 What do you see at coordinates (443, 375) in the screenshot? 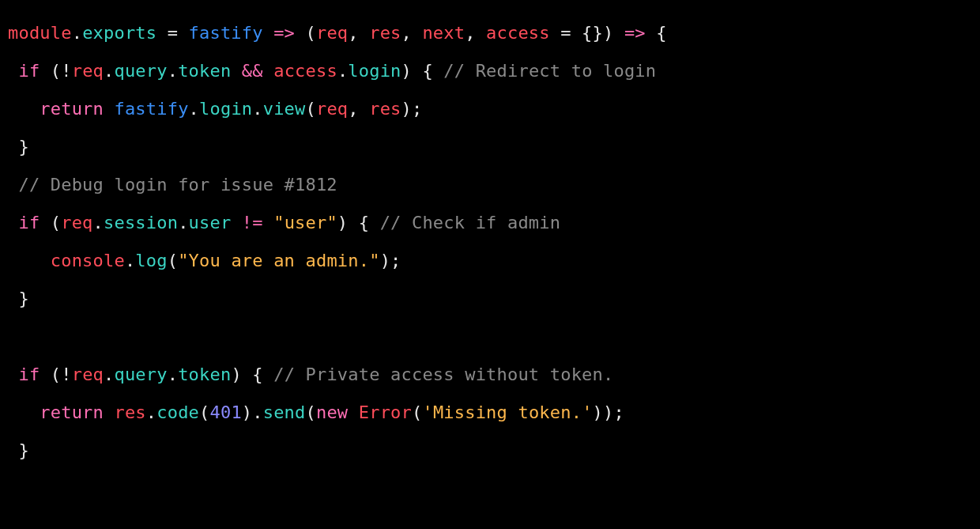
I see `code-token: // Private access without token.` at bounding box center [443, 375].